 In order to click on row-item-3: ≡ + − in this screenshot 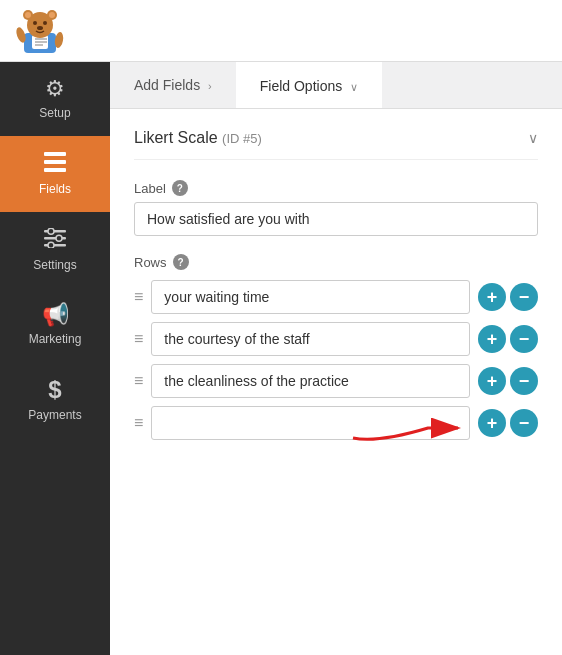, I will do `click(336, 381)`.